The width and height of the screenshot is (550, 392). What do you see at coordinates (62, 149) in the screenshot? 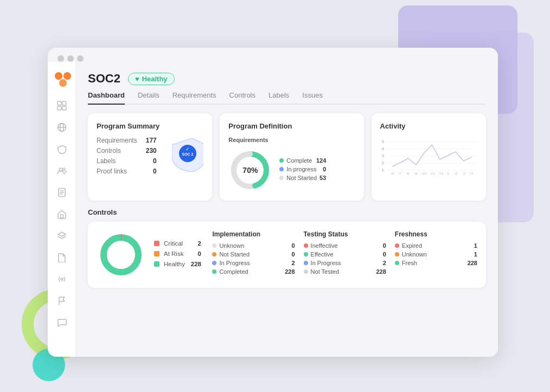
I see `sidebar-icon-shield` at bounding box center [62, 149].